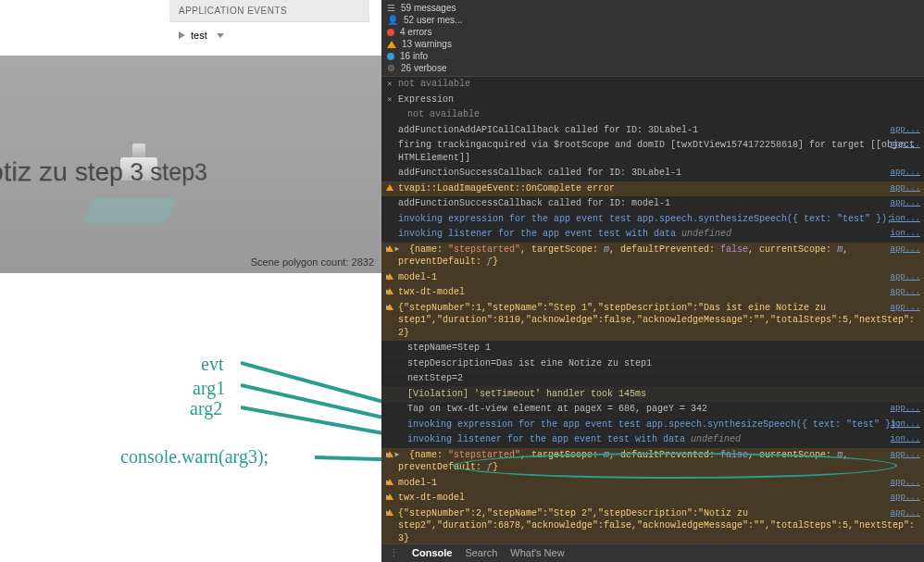 This screenshot has width=924, height=562. What do you see at coordinates (653, 526) in the screenshot?
I see `log-row-warn: ▶{"stepNumber":2,"stepName":"Step 2","st…` at bounding box center [653, 526].